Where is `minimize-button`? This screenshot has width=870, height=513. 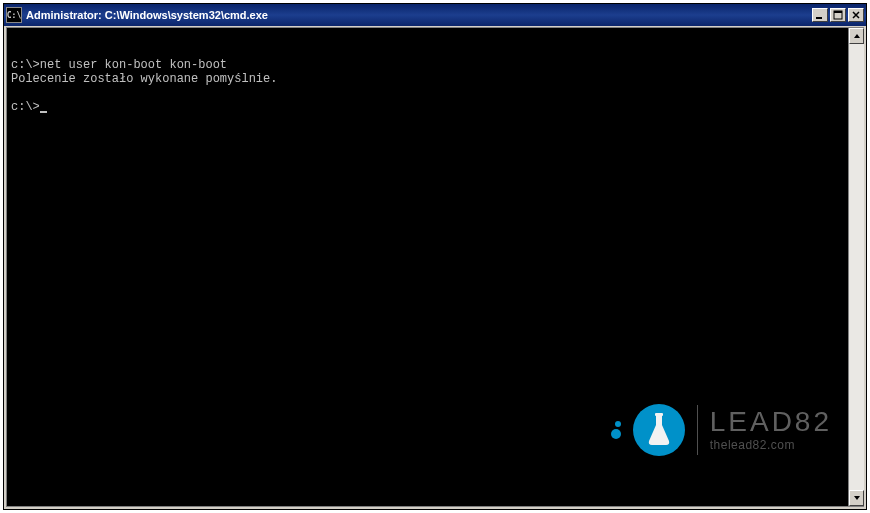 minimize-button is located at coordinates (820, 15).